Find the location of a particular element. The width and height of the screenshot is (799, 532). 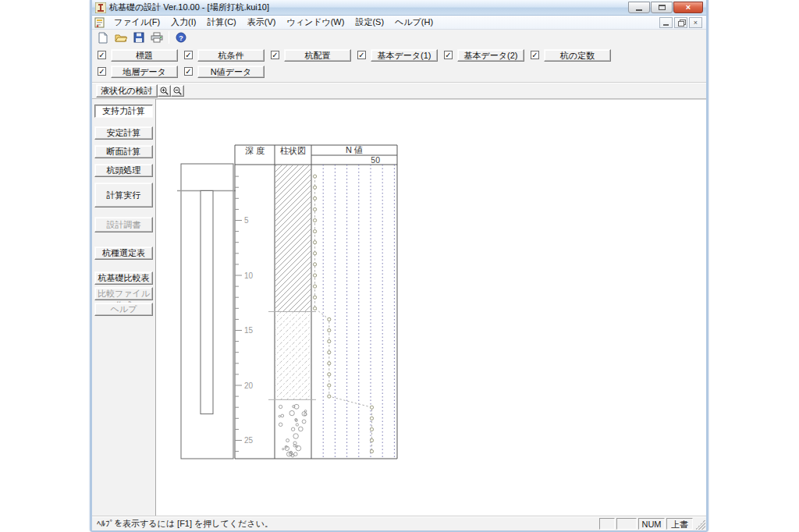

resize-grip is located at coordinates (701, 524).